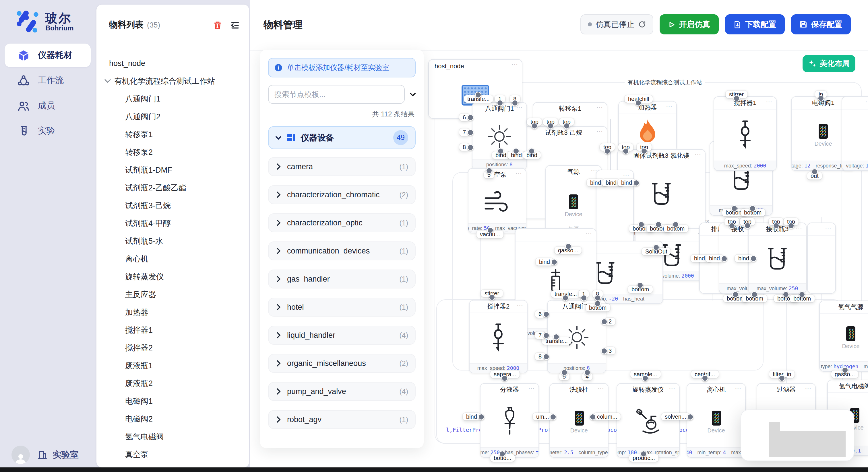 The height and width of the screenshot is (472, 868). What do you see at coordinates (336, 94) in the screenshot?
I see `search-input` at bounding box center [336, 94].